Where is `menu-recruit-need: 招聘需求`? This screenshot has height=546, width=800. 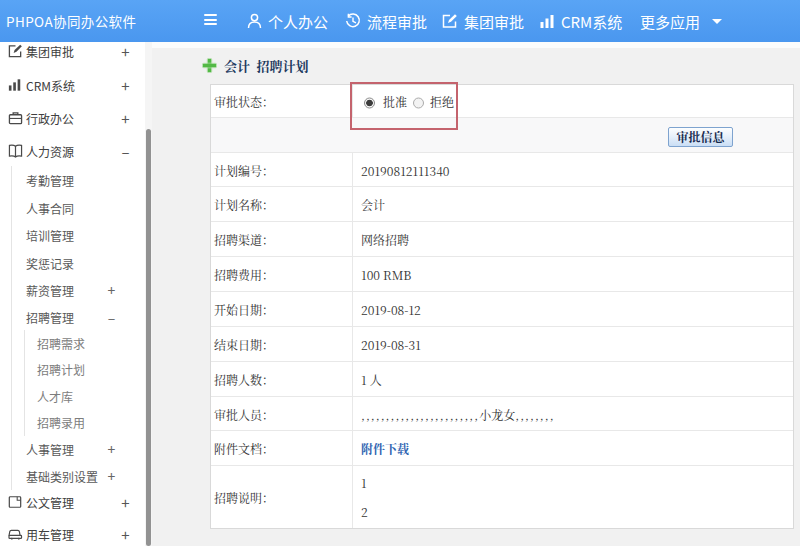
menu-recruit-need: 招聘需求 is located at coordinates (72, 342).